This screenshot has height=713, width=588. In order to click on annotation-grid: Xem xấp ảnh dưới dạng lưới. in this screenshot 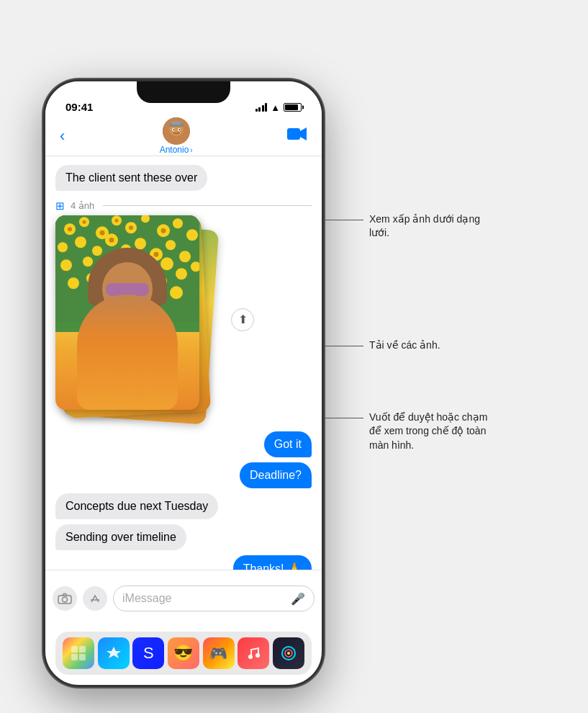, I will do `click(412, 226)`.